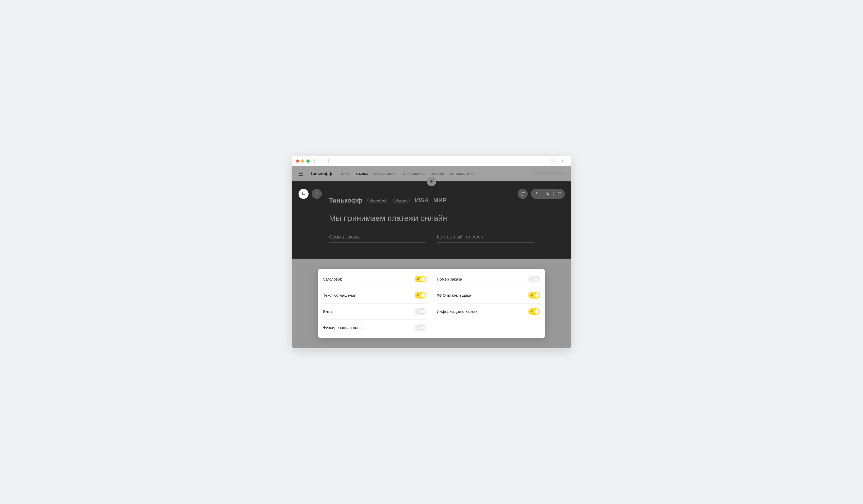 This screenshot has height=504, width=863. Describe the element at coordinates (440, 200) in the screenshot. I see `mir-icon: МИР` at that location.